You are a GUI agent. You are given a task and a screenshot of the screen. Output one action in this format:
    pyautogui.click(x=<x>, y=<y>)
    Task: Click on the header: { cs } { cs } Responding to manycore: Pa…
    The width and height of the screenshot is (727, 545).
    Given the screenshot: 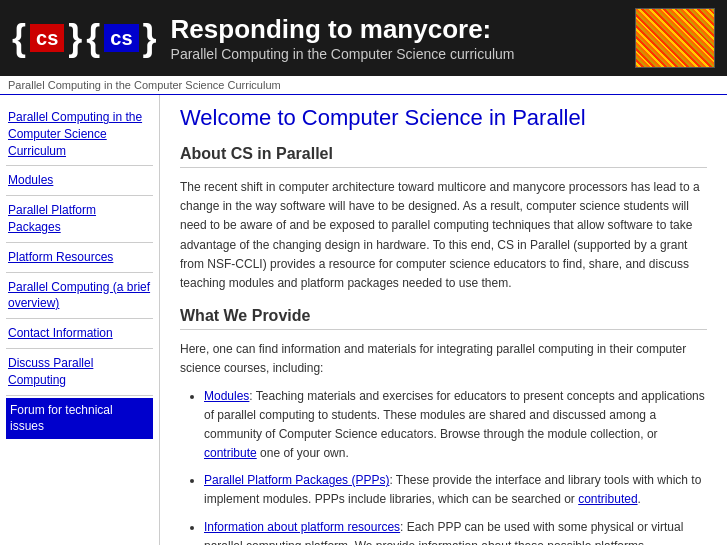 What is the action you would take?
    pyautogui.click(x=364, y=38)
    